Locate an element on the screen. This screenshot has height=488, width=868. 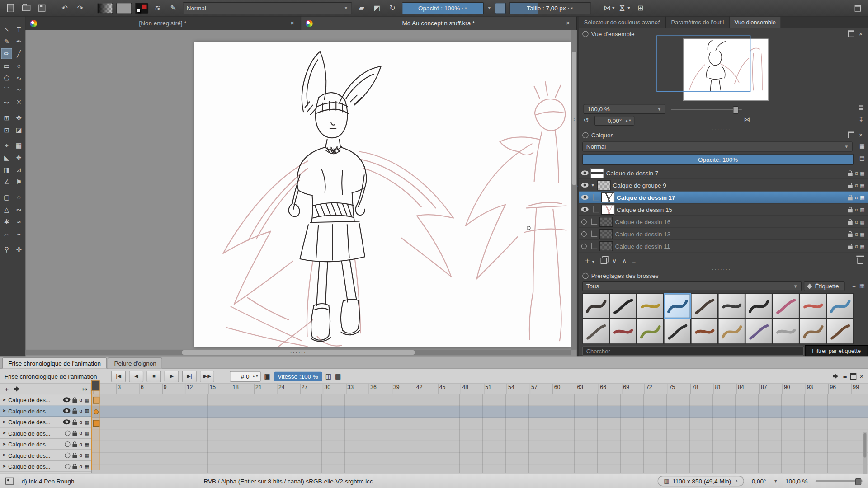
audio-icon is located at coordinates (18, 389).